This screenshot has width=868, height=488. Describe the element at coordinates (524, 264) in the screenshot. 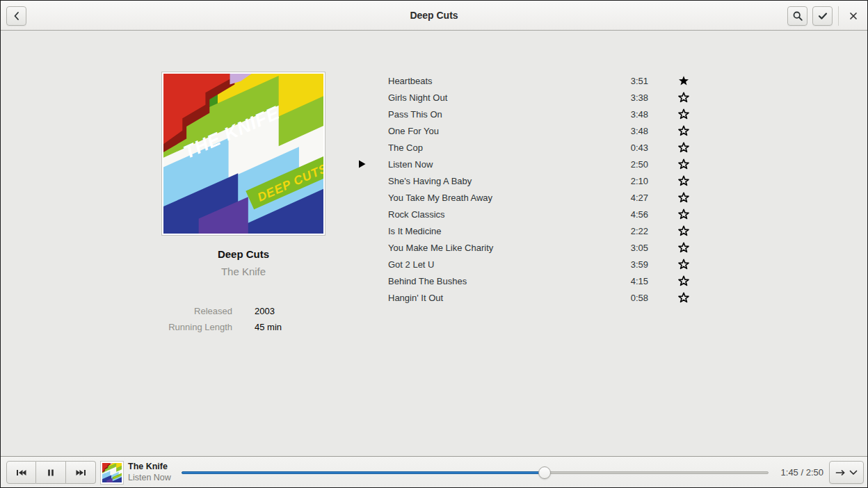

I see `track-row: Got 2 Let U3:59` at that location.